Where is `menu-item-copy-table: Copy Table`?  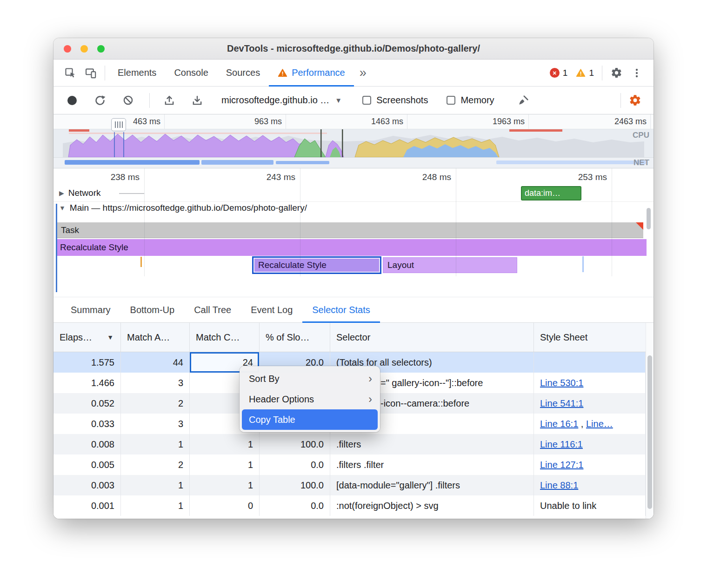
menu-item-copy-table: Copy Table is located at coordinates (310, 420).